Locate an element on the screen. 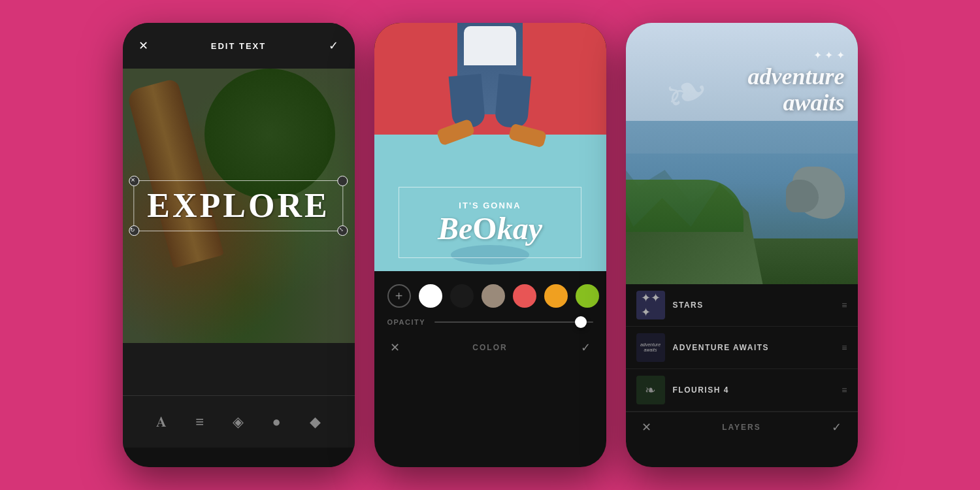 Image resolution: width=980 pixels, height=490 pixels. color-swatch-orange is located at coordinates (556, 296).